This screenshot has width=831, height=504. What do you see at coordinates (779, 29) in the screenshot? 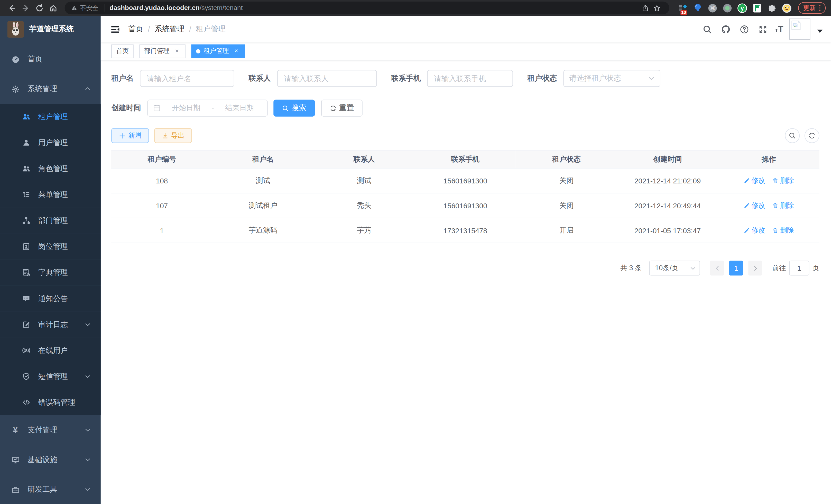
I see `font-size-button: TT` at bounding box center [779, 29].